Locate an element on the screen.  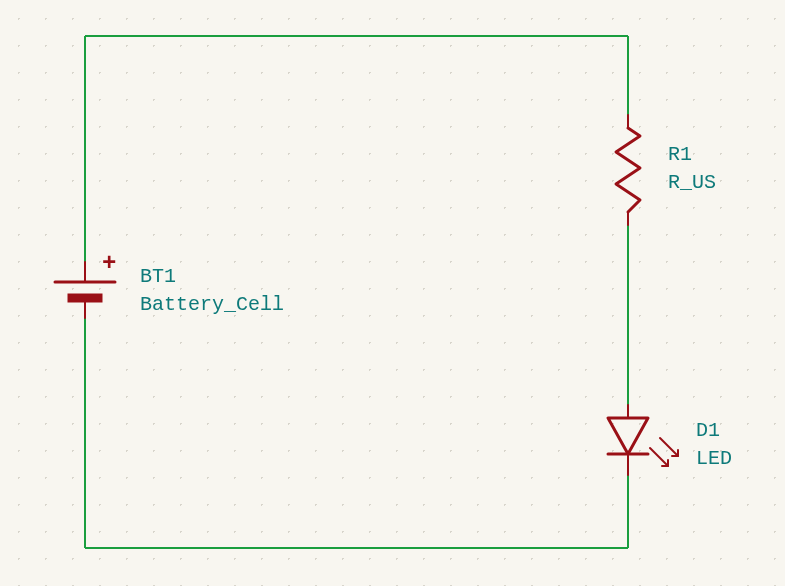
led-ref-label: D1 is located at coordinates (708, 431).